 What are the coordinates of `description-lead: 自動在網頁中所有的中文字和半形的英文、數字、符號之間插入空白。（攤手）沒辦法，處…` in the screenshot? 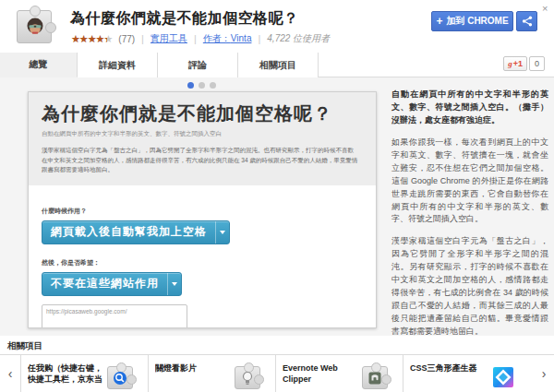 It's located at (470, 108).